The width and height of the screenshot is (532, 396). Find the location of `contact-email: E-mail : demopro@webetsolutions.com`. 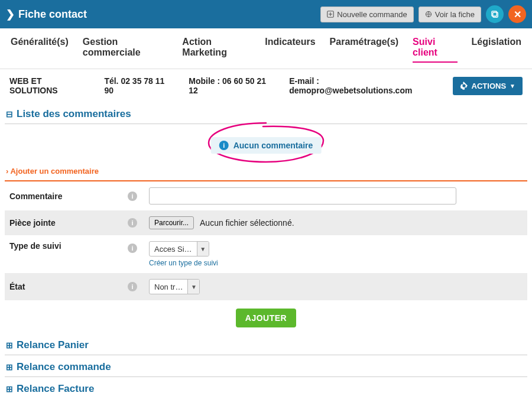

contact-email: E-mail : demopro@webetsolutions.com is located at coordinates (362, 86).